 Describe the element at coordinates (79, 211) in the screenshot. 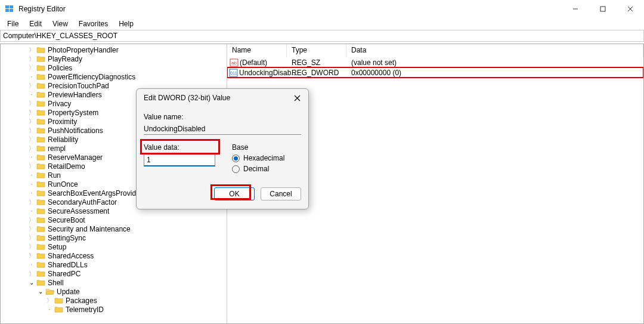

I see `tree-item-label: SecureAssessment` at that location.